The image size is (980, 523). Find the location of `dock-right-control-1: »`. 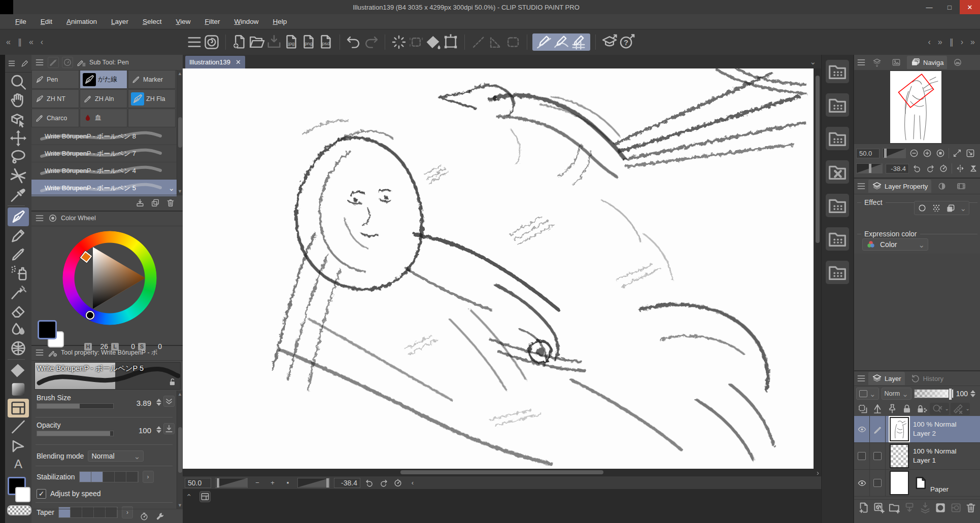

dock-right-control-1: » is located at coordinates (940, 42).